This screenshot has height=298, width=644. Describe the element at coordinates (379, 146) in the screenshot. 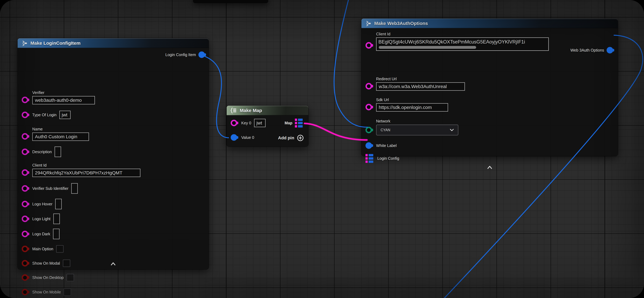

I see `row-white-label: White Label` at that location.